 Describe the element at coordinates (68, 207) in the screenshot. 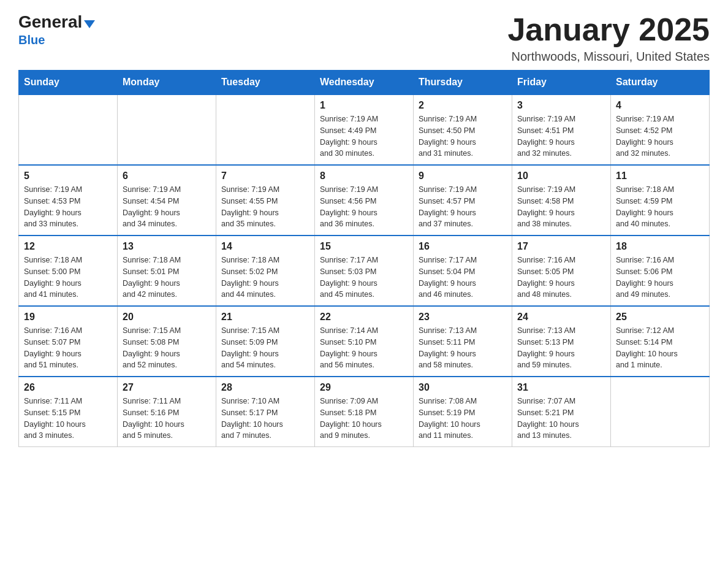

I see `day-info: Sunrise: 7:19 AMSunset: 4:53 PMDaylight:…` at that location.